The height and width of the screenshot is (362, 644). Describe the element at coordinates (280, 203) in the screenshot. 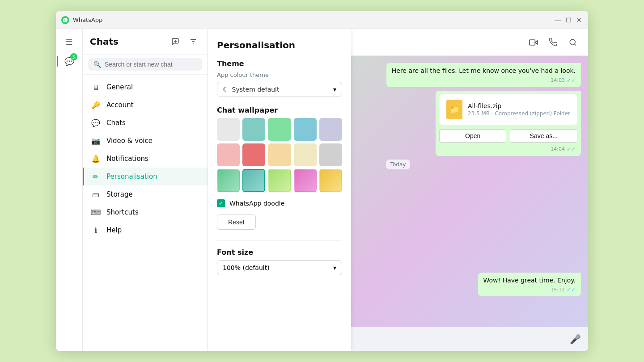

I see `whatsapp-doodle-row: ✓ WhatsApp doodle` at that location.